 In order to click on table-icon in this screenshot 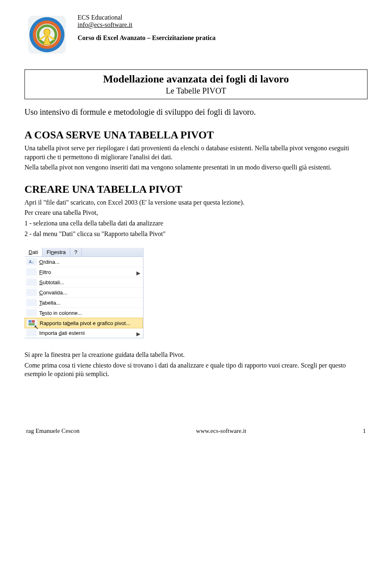, I will do `click(31, 303)`.